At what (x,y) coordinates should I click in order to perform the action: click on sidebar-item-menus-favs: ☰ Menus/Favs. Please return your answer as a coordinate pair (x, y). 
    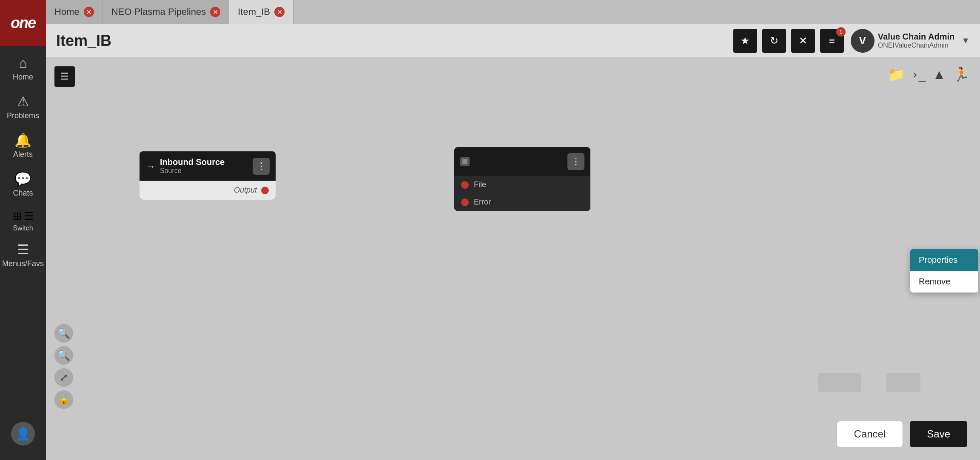
    Looking at the image, I should click on (23, 255).